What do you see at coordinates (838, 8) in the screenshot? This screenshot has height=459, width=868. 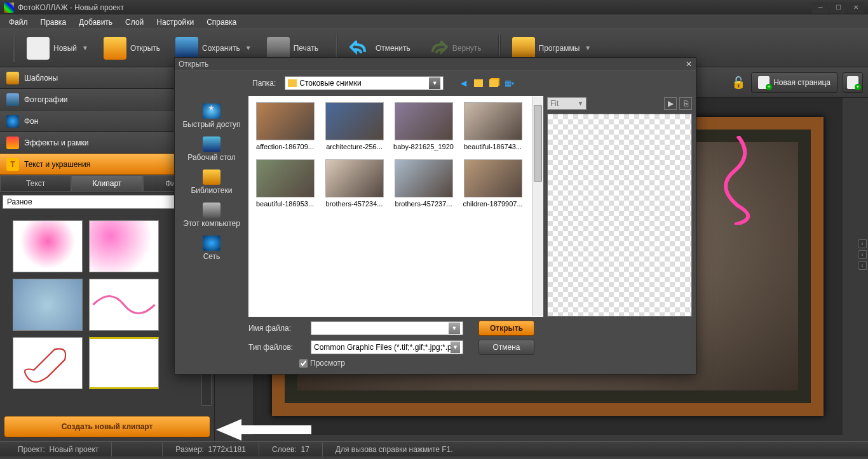 I see `maximize-button: ☐` at bounding box center [838, 8].